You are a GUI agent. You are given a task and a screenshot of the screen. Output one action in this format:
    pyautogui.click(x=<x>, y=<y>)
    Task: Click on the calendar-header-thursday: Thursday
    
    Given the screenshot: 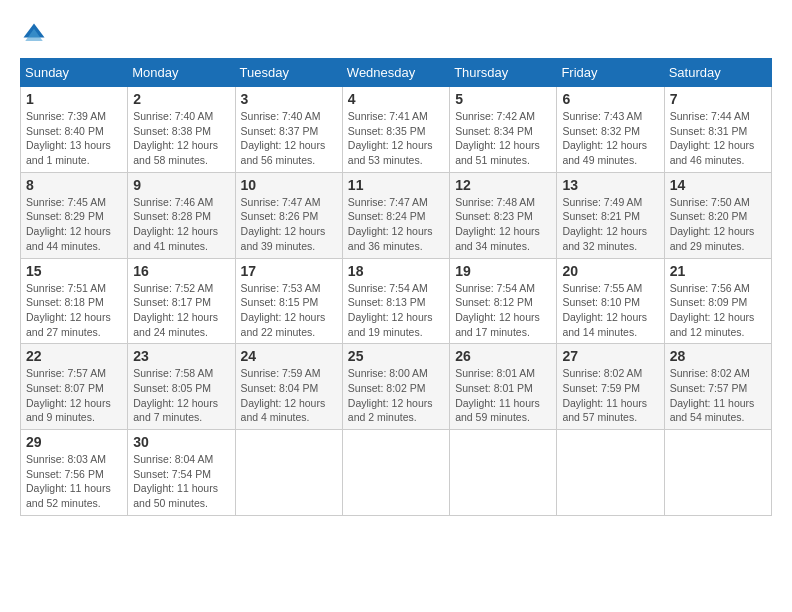 What is the action you would take?
    pyautogui.click(x=504, y=73)
    